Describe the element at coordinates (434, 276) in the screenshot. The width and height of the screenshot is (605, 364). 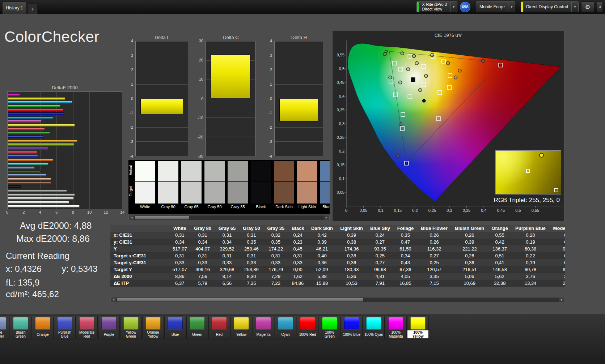
I see `table-cell: 3,35` at that location.